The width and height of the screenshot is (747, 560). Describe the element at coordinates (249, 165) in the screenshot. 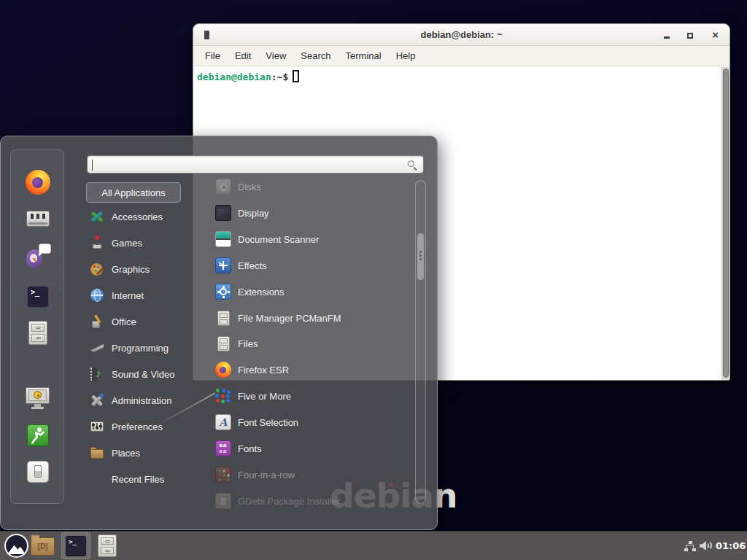

I see `search-input` at that location.